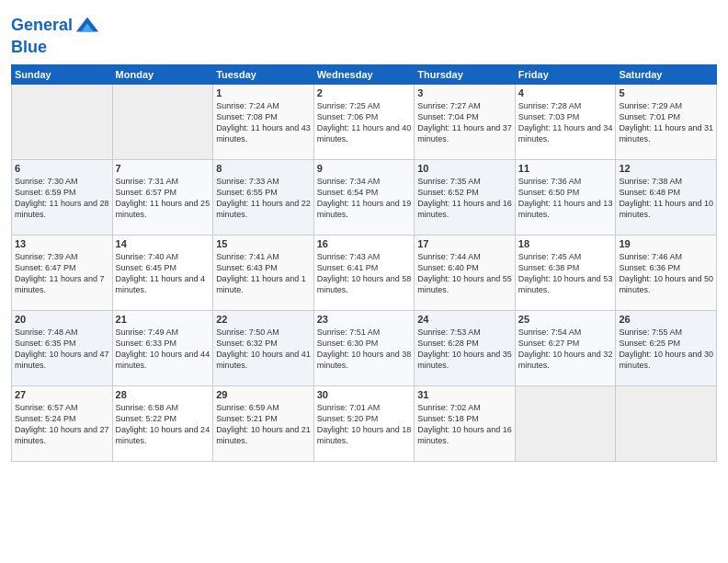  What do you see at coordinates (63, 425) in the screenshot?
I see `day-info: Sunrise: 6:57 AM Sunset: 5:24 PM Dayligh…` at bounding box center [63, 425].